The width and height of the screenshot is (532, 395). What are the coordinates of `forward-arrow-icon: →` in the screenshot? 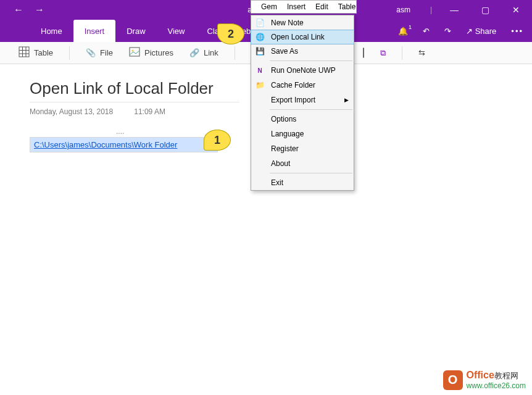 It's located at (39, 10).